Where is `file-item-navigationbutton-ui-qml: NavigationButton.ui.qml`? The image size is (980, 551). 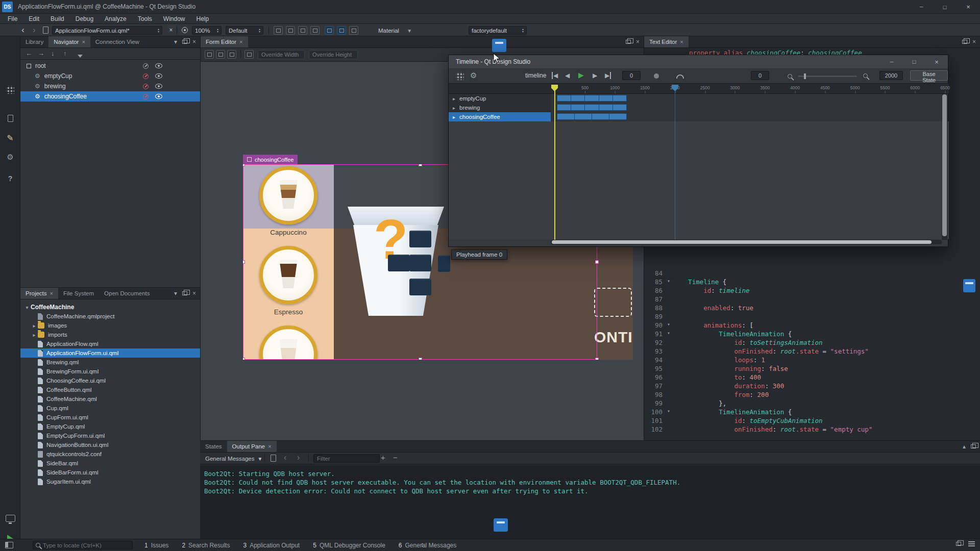 file-item-navigationbutton-ui-qml: NavigationButton.ui.qml is located at coordinates (110, 445).